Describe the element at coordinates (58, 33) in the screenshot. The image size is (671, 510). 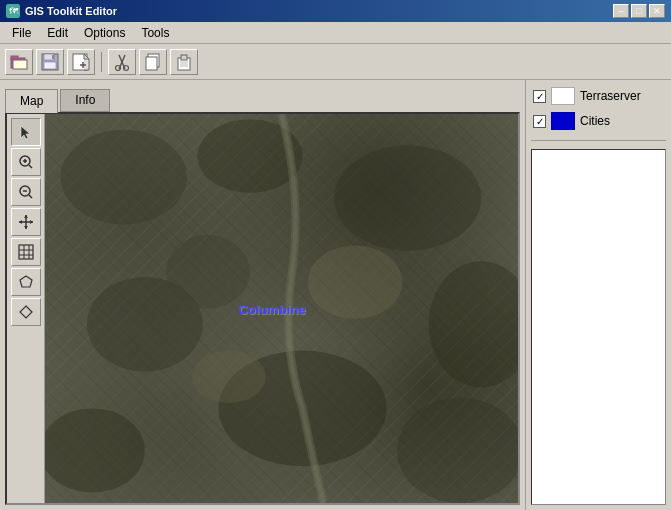
I see `menu-edit: Edit` at that location.